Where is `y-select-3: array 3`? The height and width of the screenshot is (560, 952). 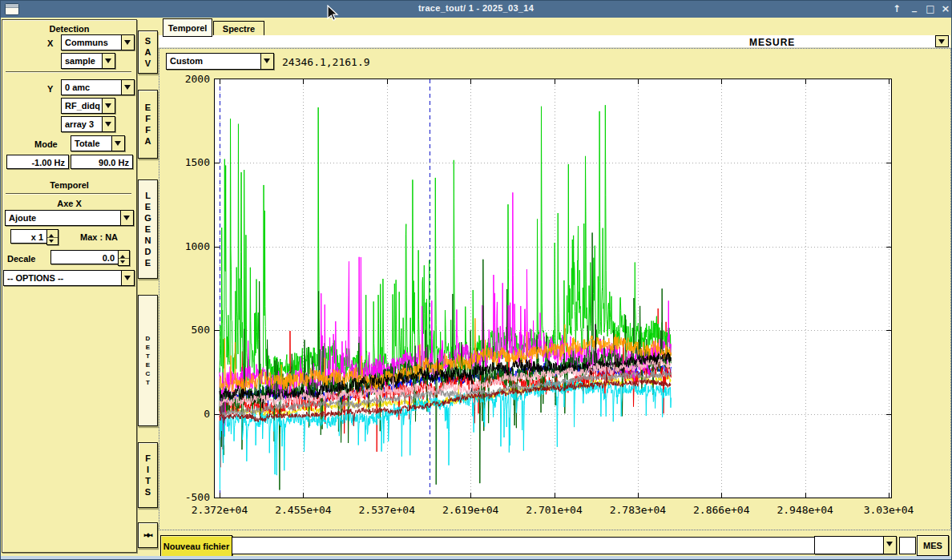 y-select-3: array 3 is located at coordinates (88, 124).